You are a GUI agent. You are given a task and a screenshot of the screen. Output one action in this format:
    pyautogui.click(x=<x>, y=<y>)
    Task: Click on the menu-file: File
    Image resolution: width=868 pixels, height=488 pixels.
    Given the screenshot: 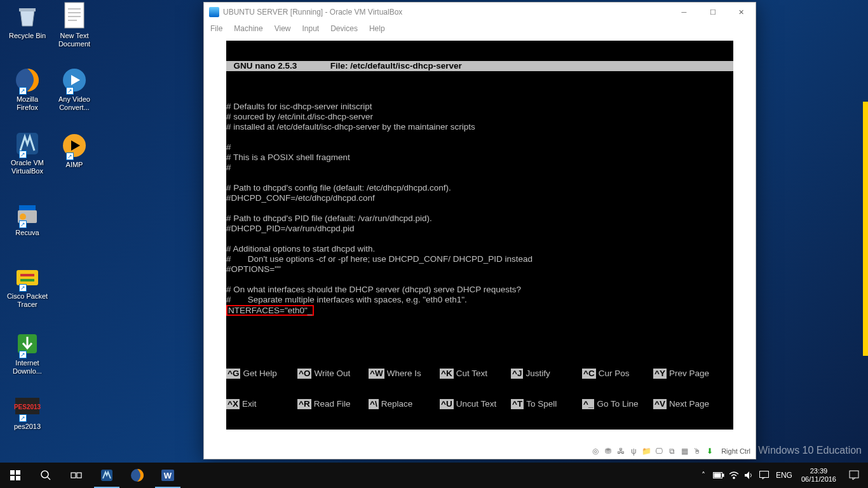 What is the action you would take?
    pyautogui.click(x=216, y=29)
    